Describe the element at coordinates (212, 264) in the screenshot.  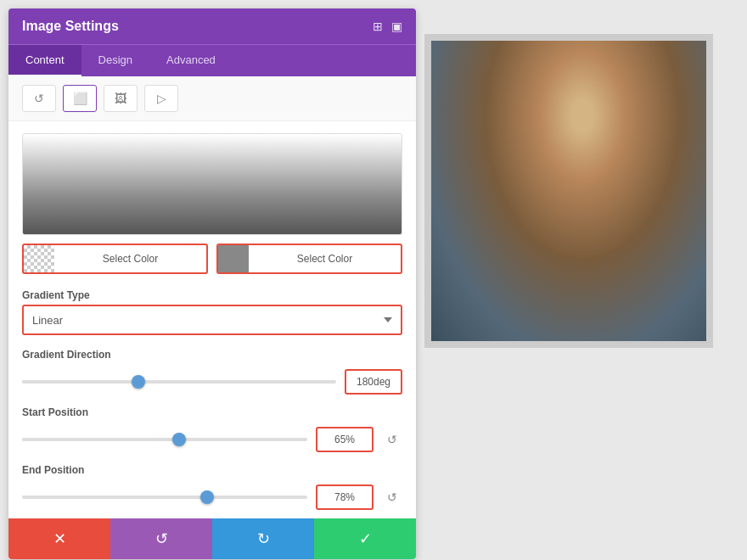
I see `color-selectors: Select Color Select Color` at that location.